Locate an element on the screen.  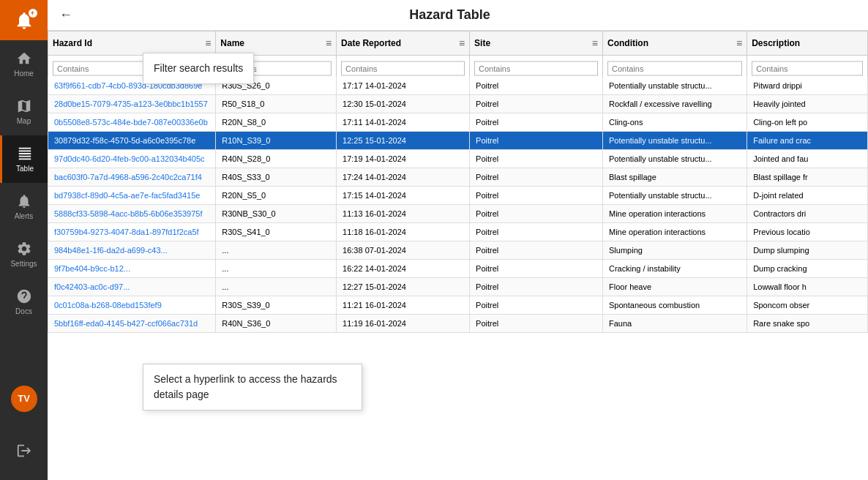
hazard-id-link: 9f7be404-b9cc-b12... is located at coordinates (92, 269).